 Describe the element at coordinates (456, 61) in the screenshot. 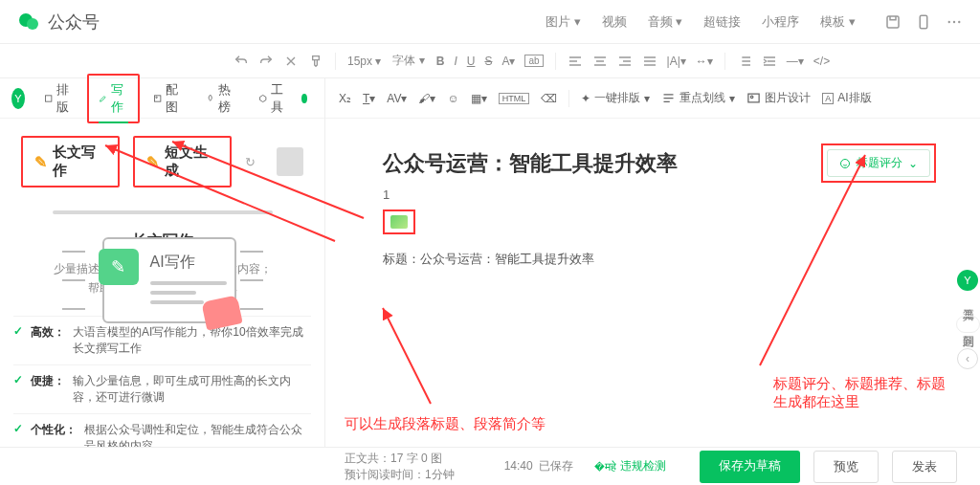

I see `italic-icon: I` at that location.